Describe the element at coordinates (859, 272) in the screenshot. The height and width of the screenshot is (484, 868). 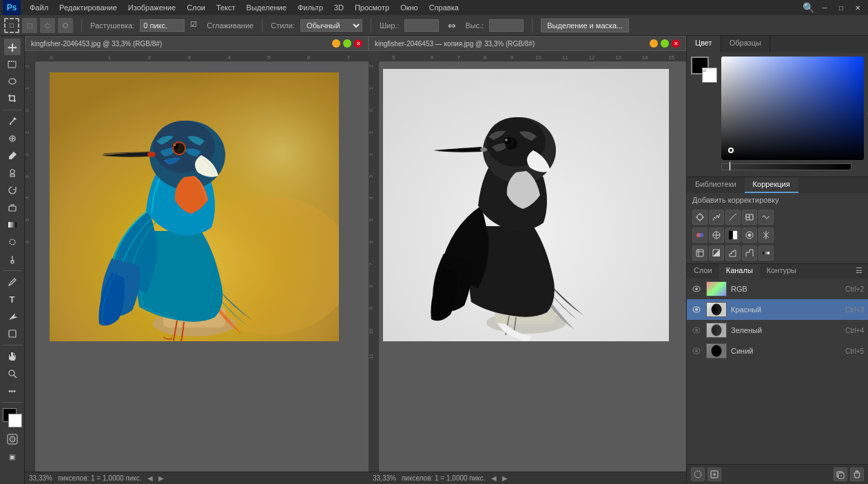
I see `layers-menu-btn: ☰` at that location.